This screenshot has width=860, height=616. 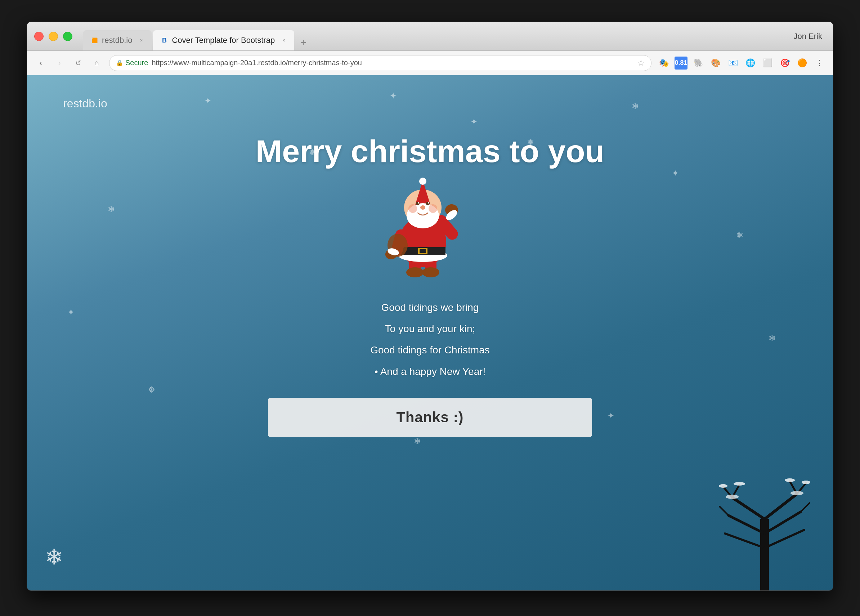 I want to click on santa-illustration, so click(x=430, y=231).